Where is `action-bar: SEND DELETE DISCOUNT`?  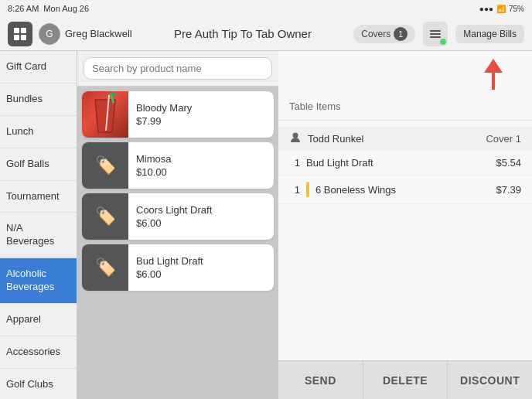 action-bar: SEND DELETE DISCOUNT is located at coordinates (405, 380).